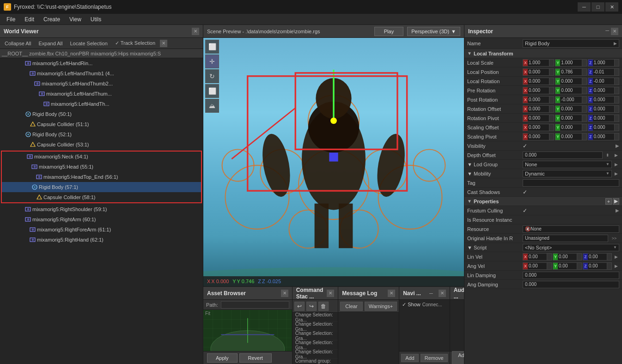 The image size is (622, 364). What do you see at coordinates (567, 266) in the screenshot?
I see `ang-vel-y-input` at bounding box center [567, 266].